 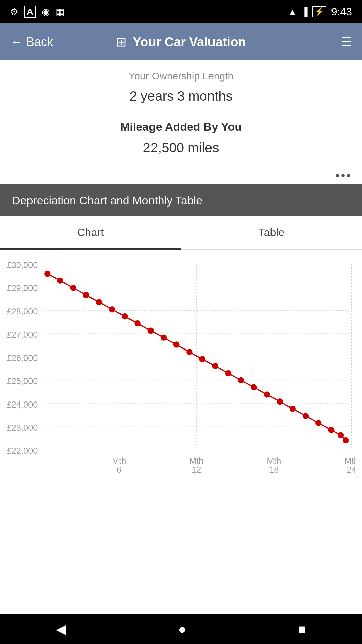 I want to click on menu-button: ☰, so click(x=346, y=42).